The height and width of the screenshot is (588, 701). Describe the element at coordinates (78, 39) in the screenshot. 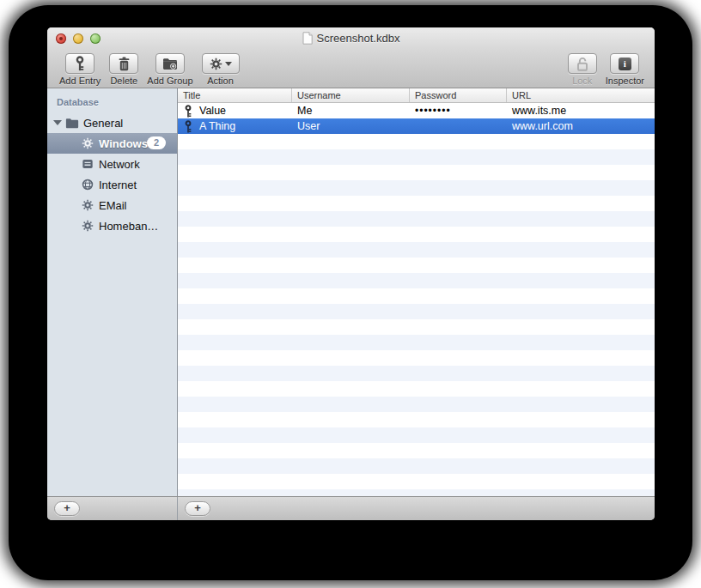

I see `minimize-button` at that location.